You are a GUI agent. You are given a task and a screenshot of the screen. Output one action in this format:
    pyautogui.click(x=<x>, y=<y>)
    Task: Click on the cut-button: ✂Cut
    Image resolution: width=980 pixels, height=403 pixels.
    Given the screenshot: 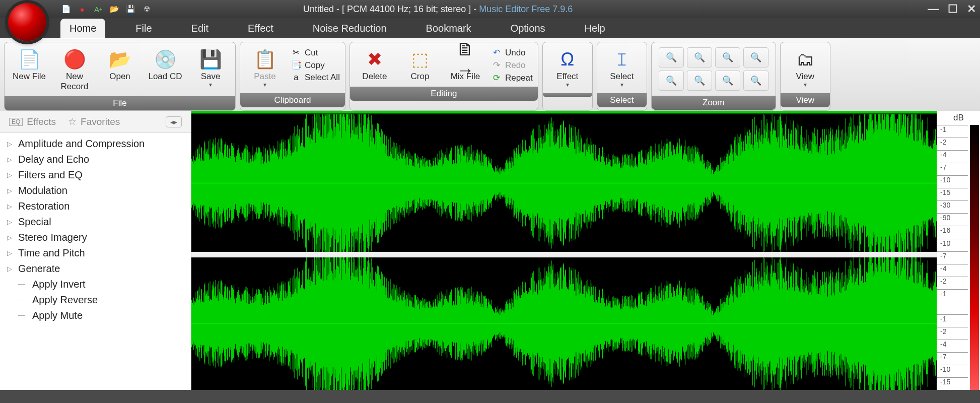 What is the action you would take?
    pyautogui.click(x=315, y=52)
    